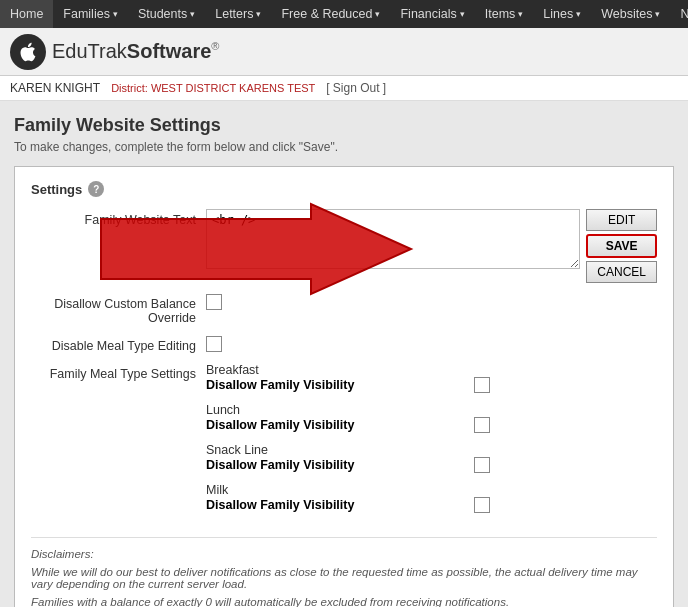 This screenshot has height=607, width=688. Describe the element at coordinates (393, 240) in the screenshot. I see `website-text-control: <br />` at that location.